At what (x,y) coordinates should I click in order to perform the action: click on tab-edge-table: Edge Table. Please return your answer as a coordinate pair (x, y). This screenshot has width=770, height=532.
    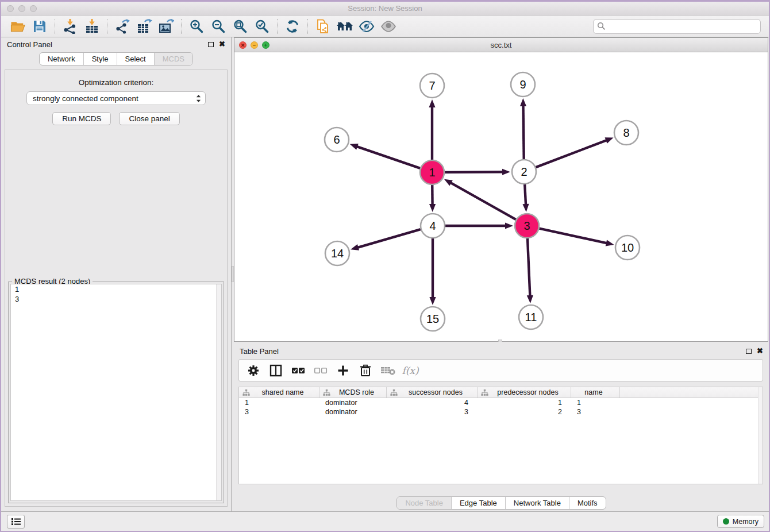
    Looking at the image, I should click on (478, 503).